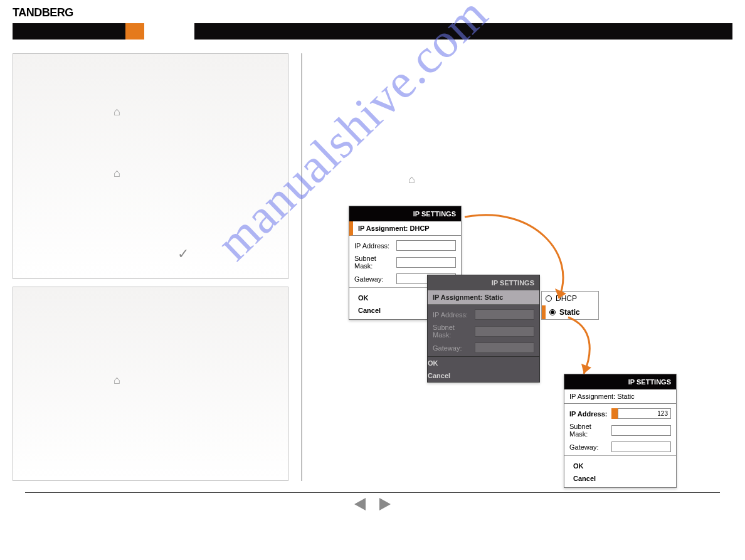 The width and height of the screenshot is (745, 560). What do you see at coordinates (151, 166) in the screenshot?
I see `panel-top-left: ⌂ ⌂ ✓` at bounding box center [151, 166].